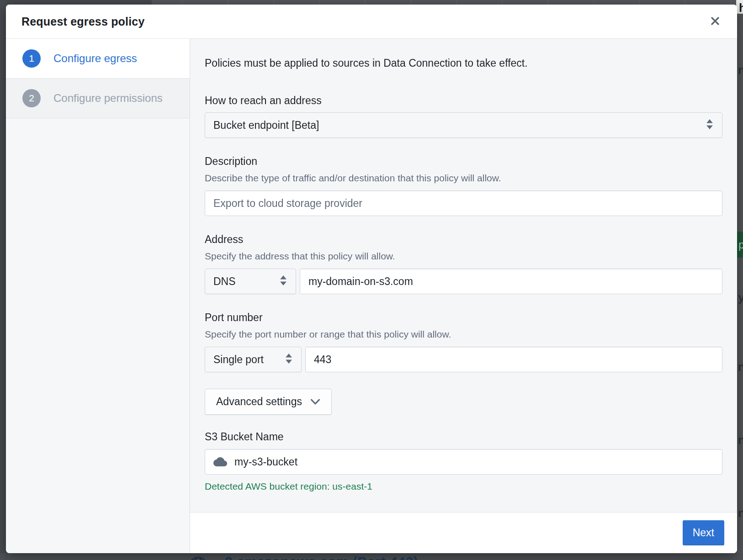 The width and height of the screenshot is (743, 560). I want to click on chevron-down-icon, so click(315, 402).